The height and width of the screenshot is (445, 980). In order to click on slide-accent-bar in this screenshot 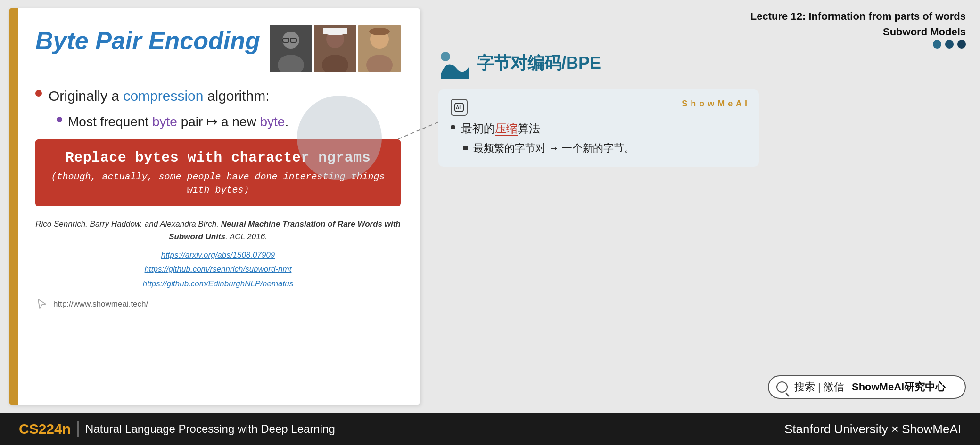, I will do `click(14, 206)`.